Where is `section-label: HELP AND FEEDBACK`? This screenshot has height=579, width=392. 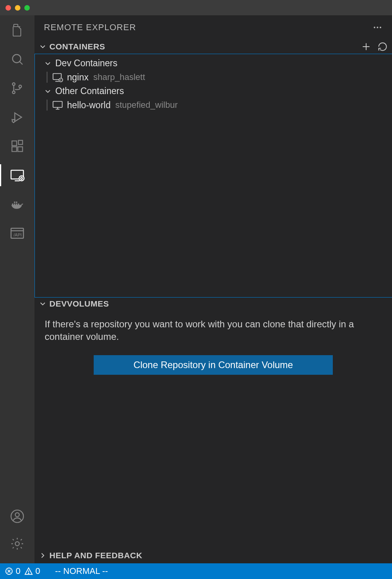
section-label: HELP AND FEEDBACK is located at coordinates (96, 555).